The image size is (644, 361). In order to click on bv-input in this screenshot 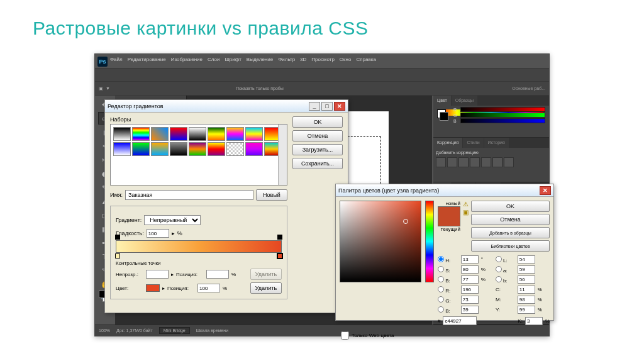, I will do `click(470, 309)`.